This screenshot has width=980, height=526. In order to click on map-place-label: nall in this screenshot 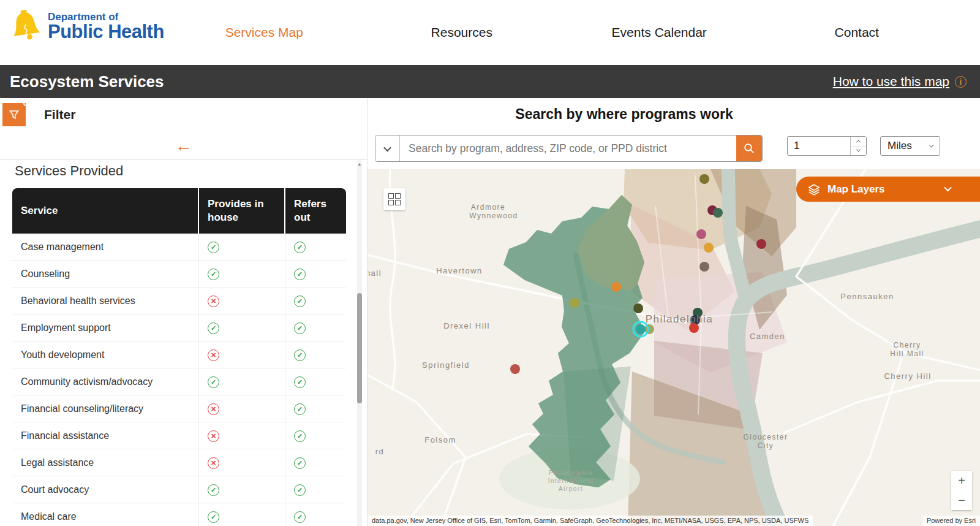, I will do `click(375, 273)`.